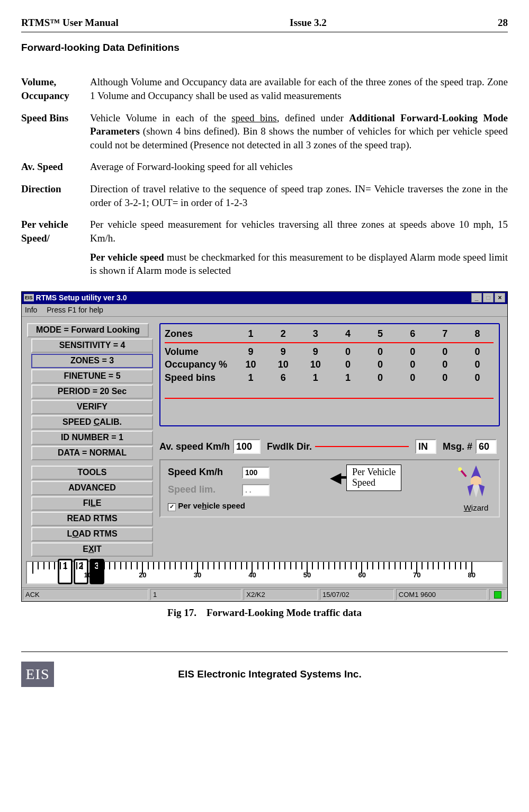  What do you see at coordinates (92, 361) in the screenshot?
I see `btn-zones: ZONES = 3` at bounding box center [92, 361].